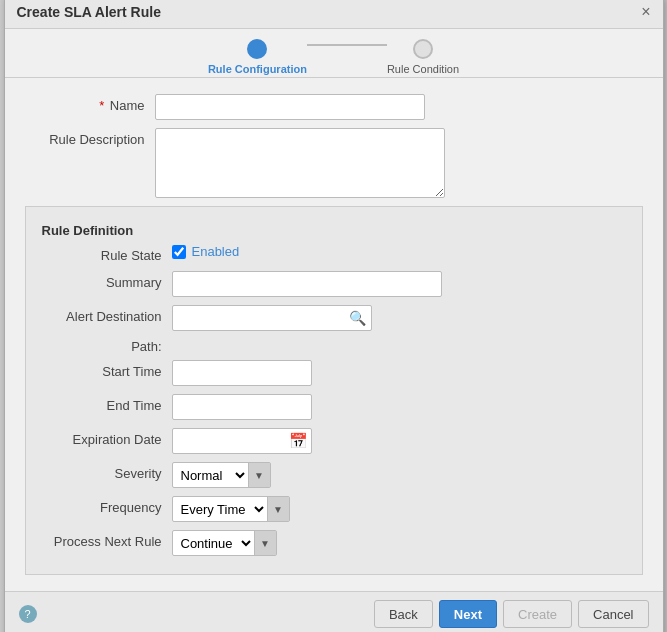 Image resolution: width=667 pixels, height=632 pixels. I want to click on close-button: ×, so click(646, 12).